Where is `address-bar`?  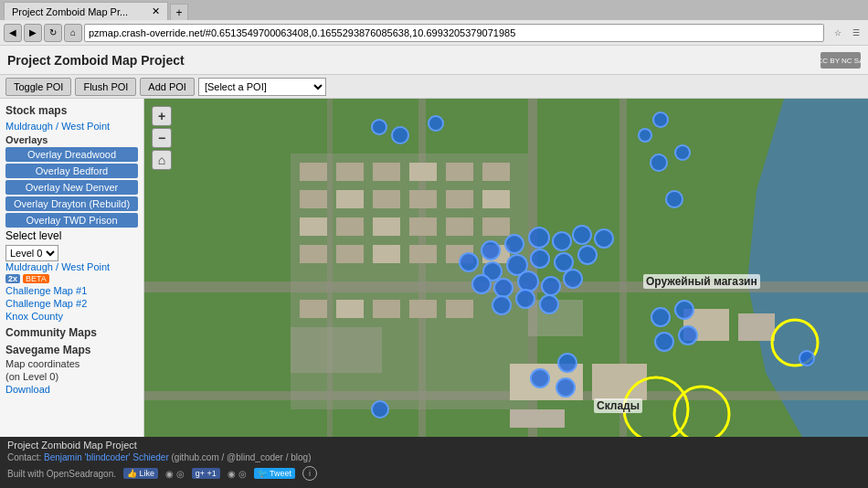
address-bar is located at coordinates (454, 33).